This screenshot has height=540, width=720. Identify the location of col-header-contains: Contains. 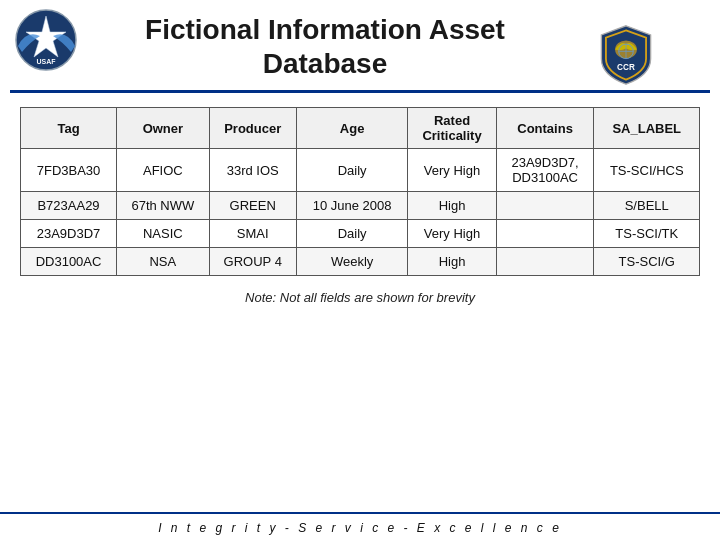
(545, 128).